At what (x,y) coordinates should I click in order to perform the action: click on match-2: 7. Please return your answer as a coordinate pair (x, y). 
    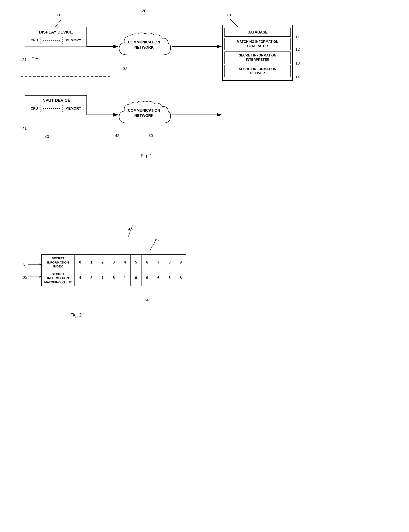
    Looking at the image, I should click on (103, 278).